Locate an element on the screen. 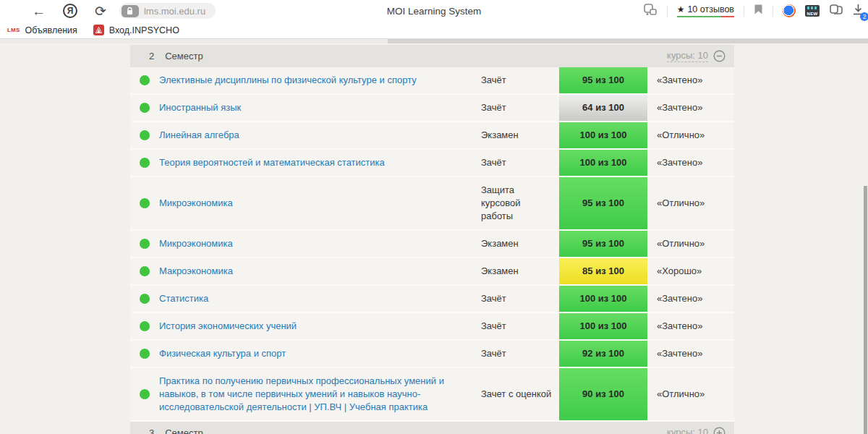 This screenshot has height=434, width=868. bookmark-label: Вход.INPSYCHO is located at coordinates (145, 30).